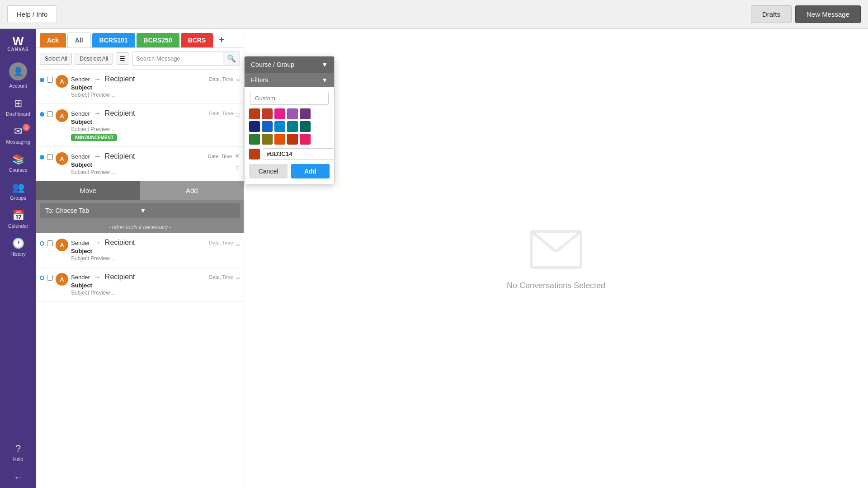 This screenshot has height=488, width=868. I want to click on tabs-row: Ack All BCRS101 BCRS250 BCRS +, so click(140, 38).